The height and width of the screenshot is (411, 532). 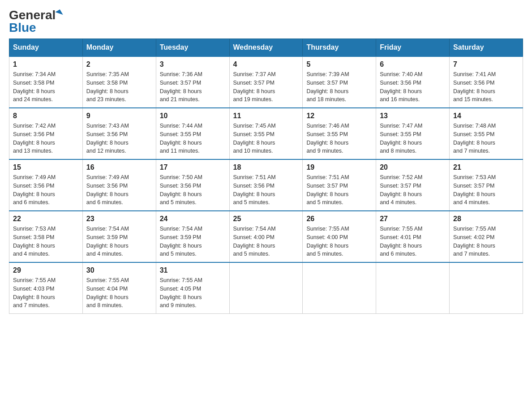 What do you see at coordinates (119, 270) in the screenshot?
I see `day-number: 30` at bounding box center [119, 270].